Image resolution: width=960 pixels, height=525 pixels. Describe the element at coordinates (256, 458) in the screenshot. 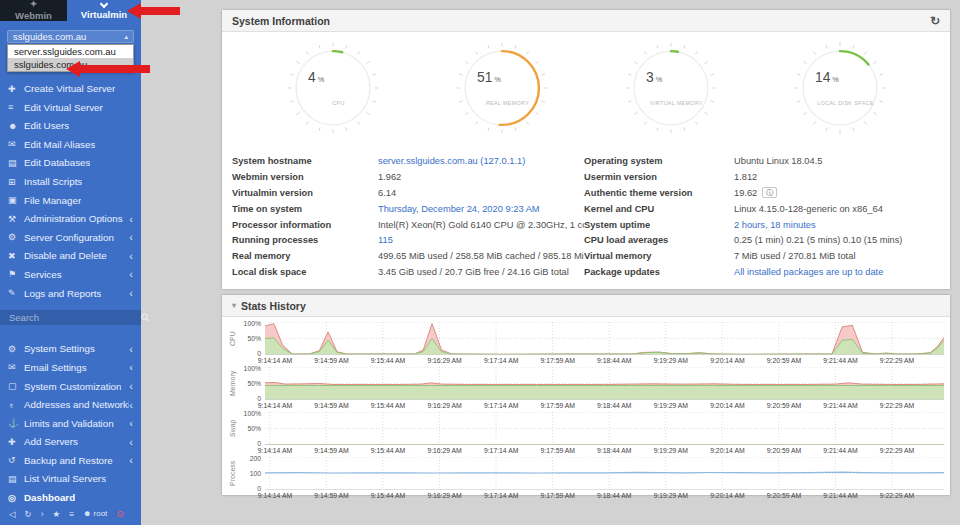

I see `y-tick-label: 200` at that location.